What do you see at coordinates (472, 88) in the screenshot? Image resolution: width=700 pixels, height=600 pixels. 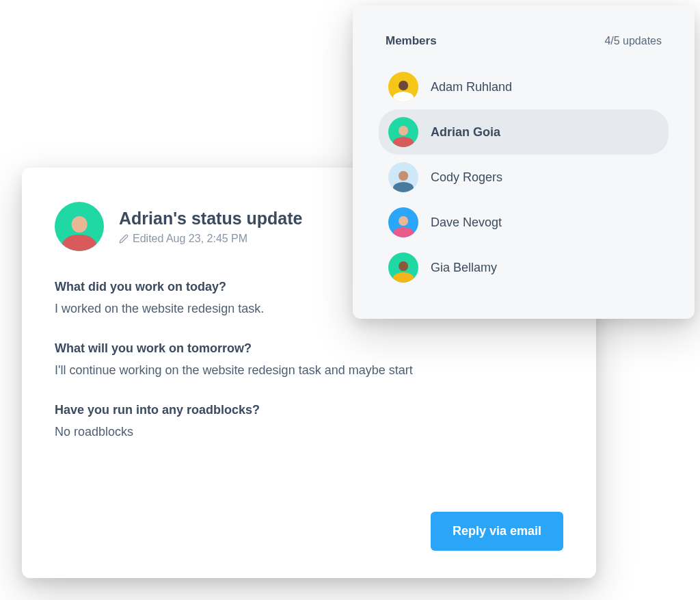 I see `member-name: Adam Ruhland` at bounding box center [472, 88].